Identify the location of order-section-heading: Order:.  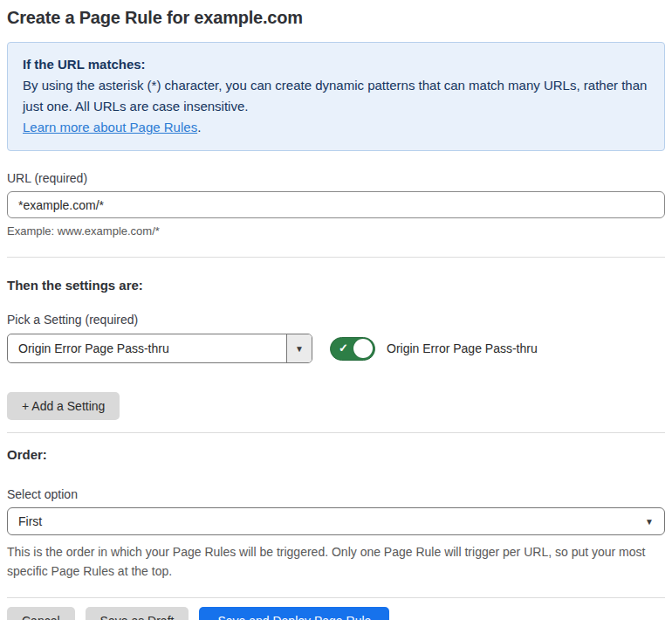
(336, 454).